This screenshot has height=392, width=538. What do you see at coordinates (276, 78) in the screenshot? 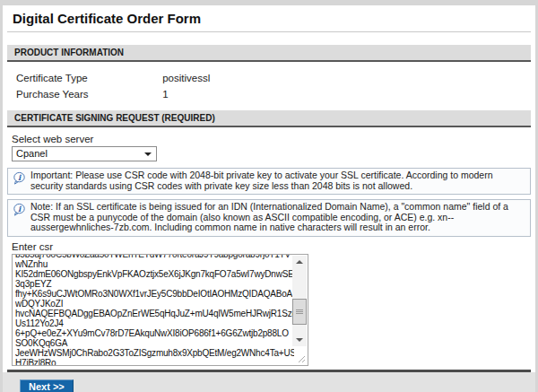
I see `certificate-type-row: Certificate Type positivessl` at bounding box center [276, 78].